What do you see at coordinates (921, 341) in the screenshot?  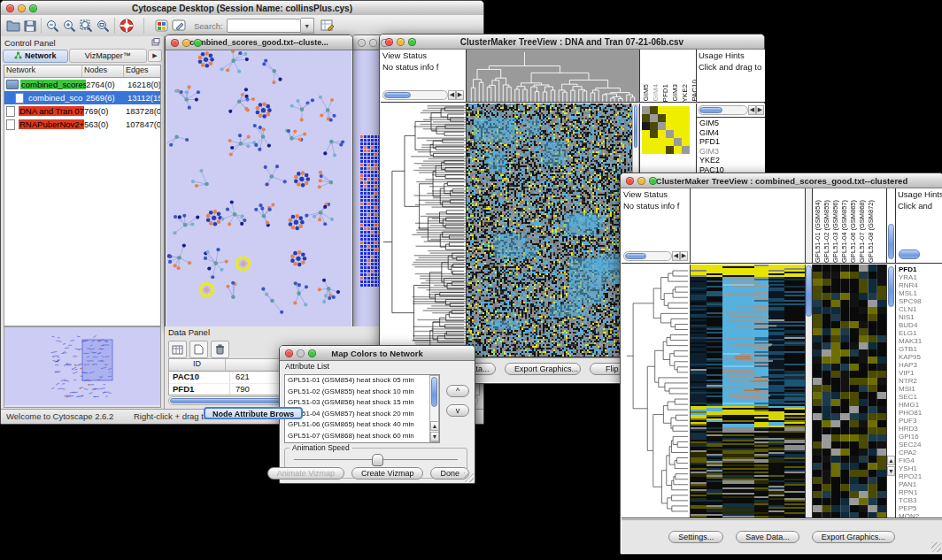 I see `gene-label: MAK31` at bounding box center [921, 341].